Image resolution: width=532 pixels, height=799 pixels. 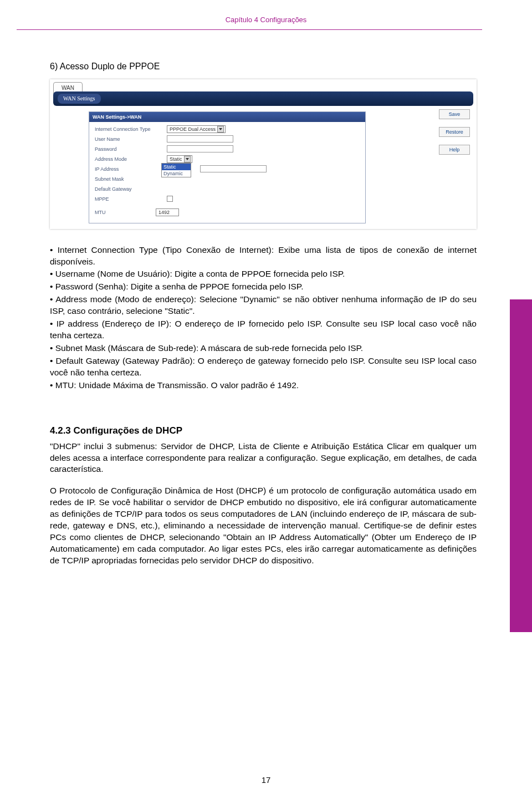 I want to click on paragraph: "DHCP" inclui 3 submenus: Servidor de DH…, so click(x=263, y=458).